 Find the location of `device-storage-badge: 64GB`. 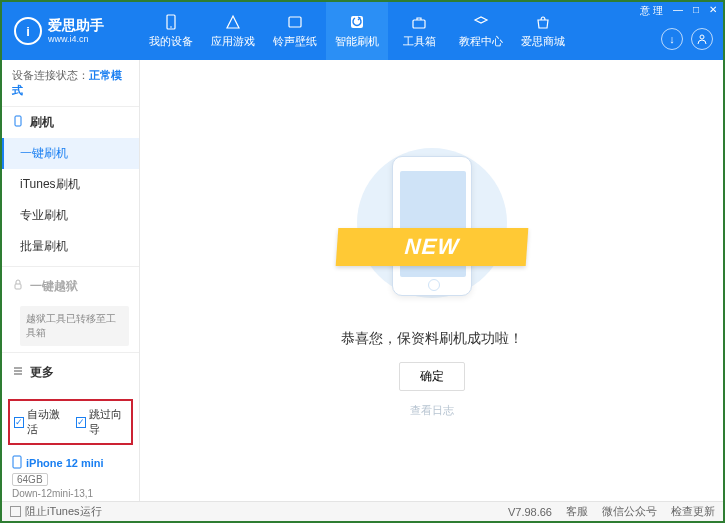

device-storage-badge: 64GB is located at coordinates (30, 480).